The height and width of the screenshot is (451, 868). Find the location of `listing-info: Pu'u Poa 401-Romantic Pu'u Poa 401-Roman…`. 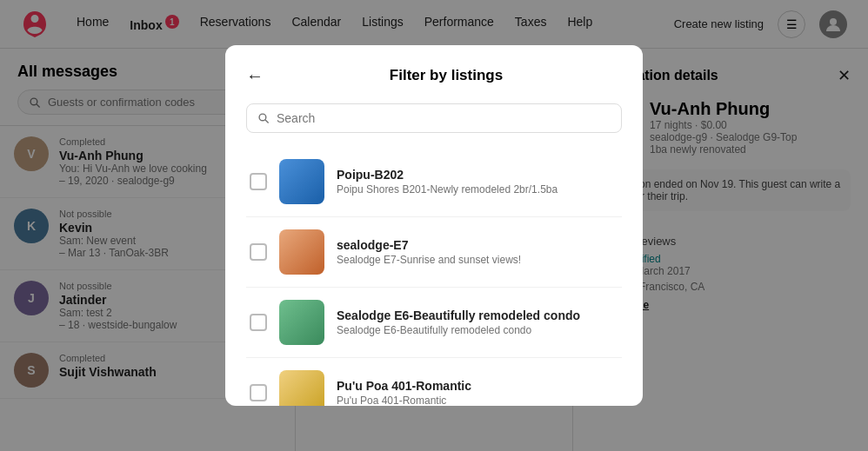

listing-info: Pu'u Poa 401-Romantic Pu'u Poa 401-Roman… is located at coordinates (477, 393).